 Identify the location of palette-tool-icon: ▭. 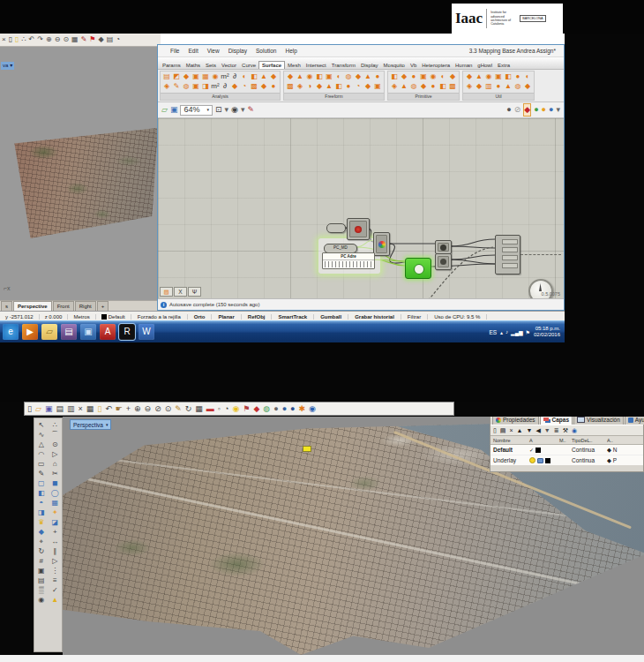
(41, 464).